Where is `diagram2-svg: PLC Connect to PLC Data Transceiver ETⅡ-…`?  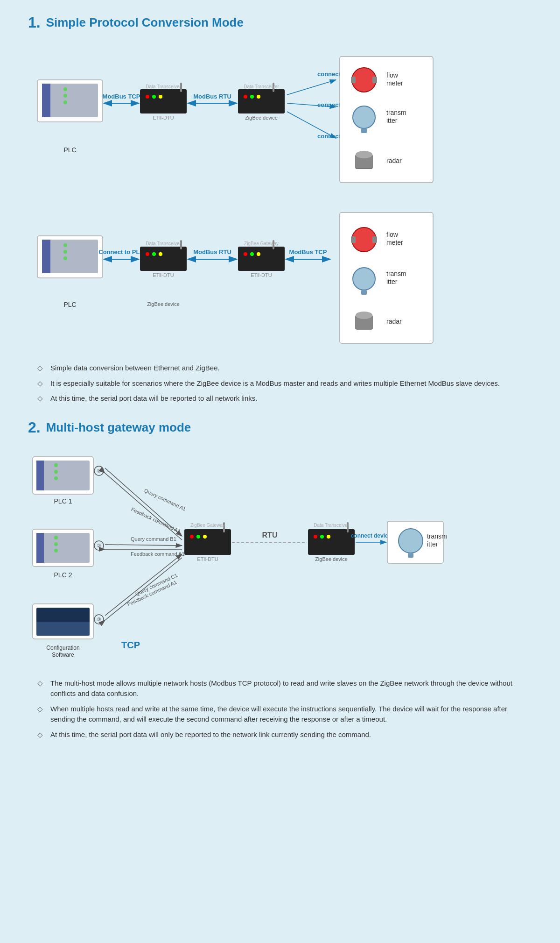
diagram2-svg: PLC Connect to PLC Data Transceiver ETⅡ-… is located at coordinates (280, 278).